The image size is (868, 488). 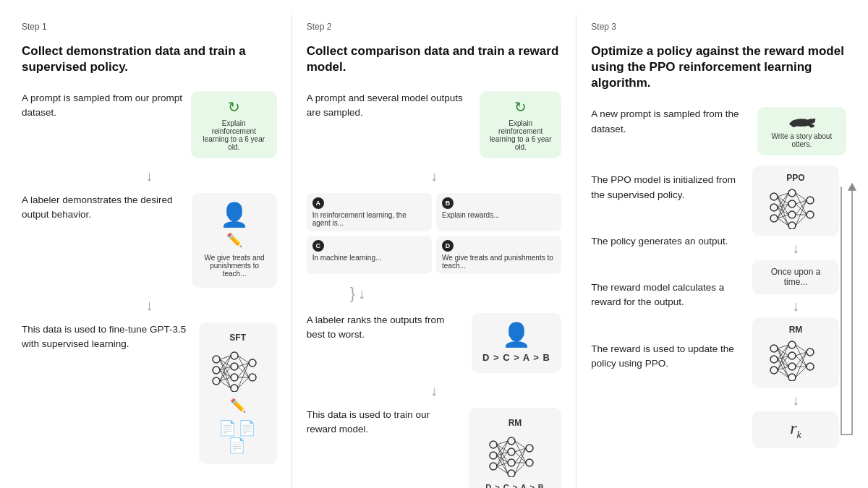 I want to click on step3-label: Step 3, so click(x=719, y=27).